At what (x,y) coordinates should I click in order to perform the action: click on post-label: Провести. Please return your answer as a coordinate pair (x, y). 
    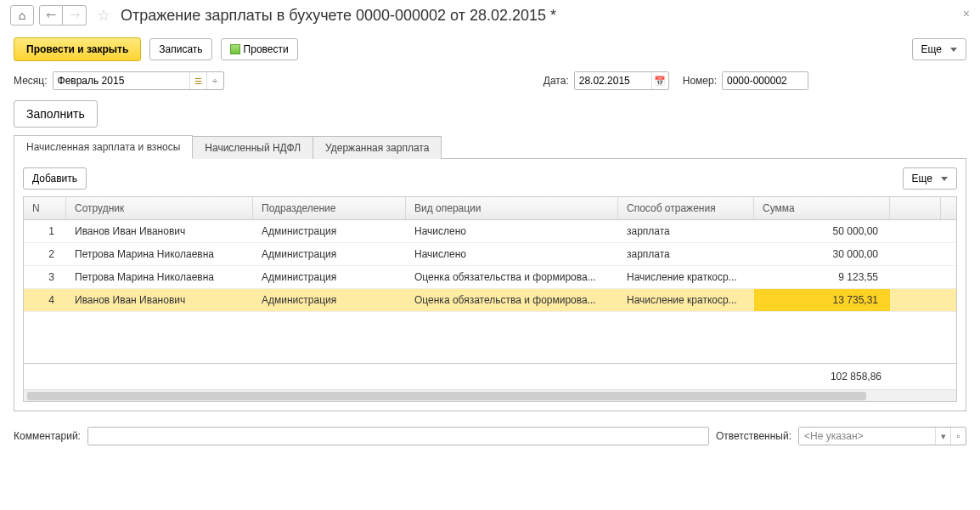
    Looking at the image, I should click on (267, 49).